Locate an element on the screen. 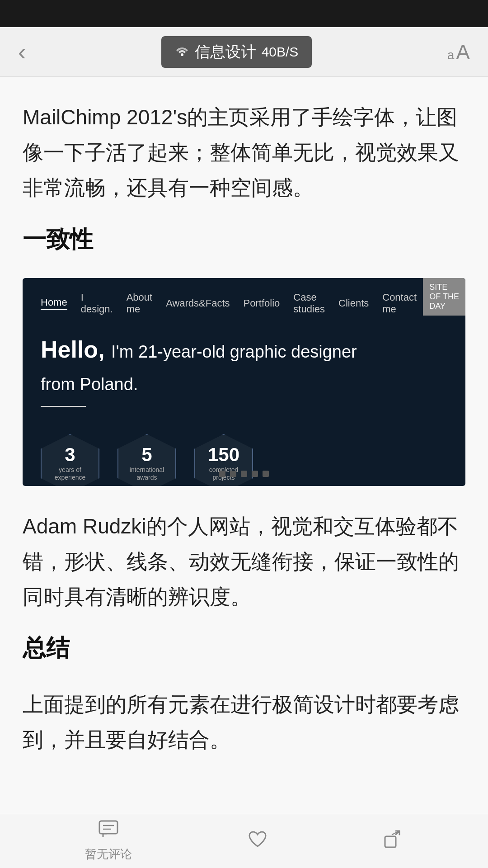  comment-icon is located at coordinates (108, 831).